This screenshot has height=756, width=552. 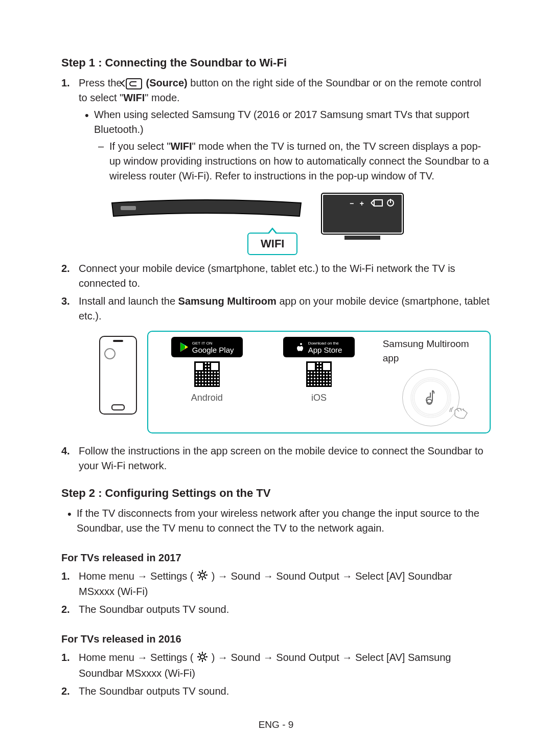 I want to click on page-footer: ENG - 9, so click(x=276, y=725).